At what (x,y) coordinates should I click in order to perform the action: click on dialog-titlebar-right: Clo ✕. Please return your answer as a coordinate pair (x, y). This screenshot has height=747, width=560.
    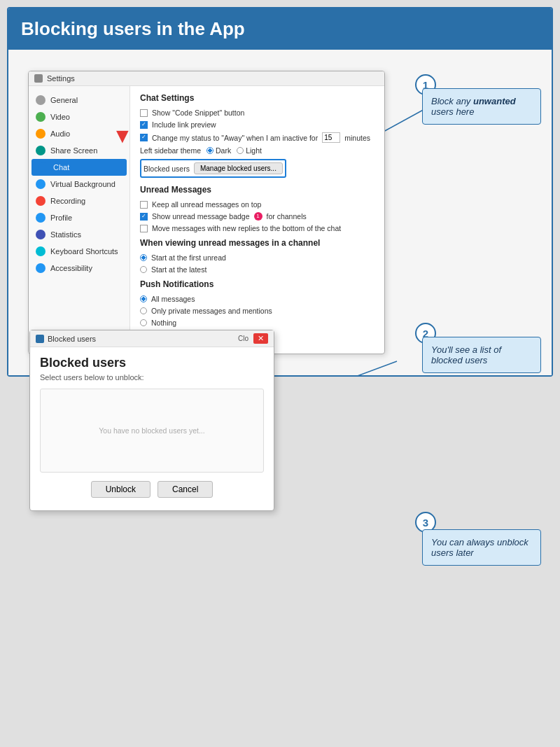
    Looking at the image, I should click on (253, 339).